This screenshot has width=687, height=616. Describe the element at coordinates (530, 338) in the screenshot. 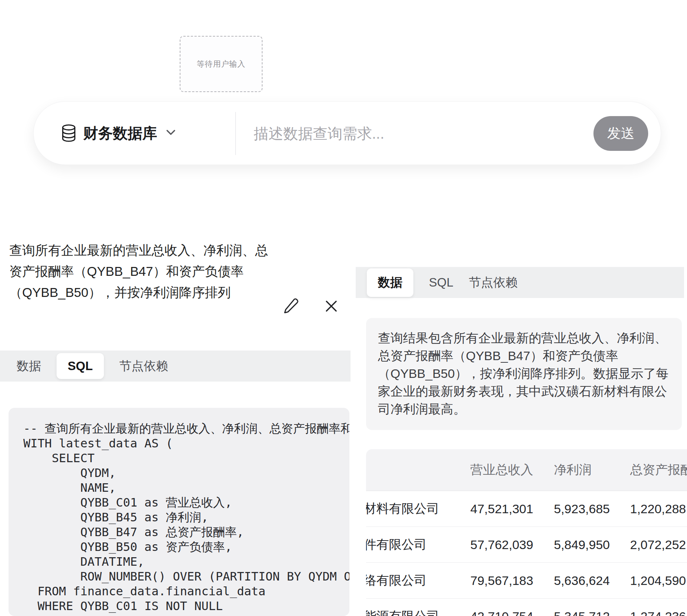

I see `summary-line: 查询结果包含所有企业最新的营业总收入、净利润、` at that location.